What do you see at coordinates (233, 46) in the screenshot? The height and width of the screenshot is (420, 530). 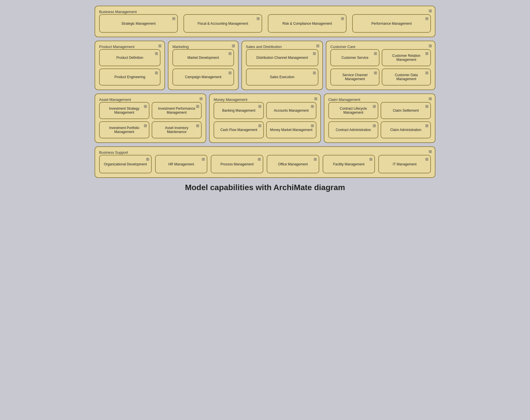 I see `marketing-icon` at bounding box center [233, 46].